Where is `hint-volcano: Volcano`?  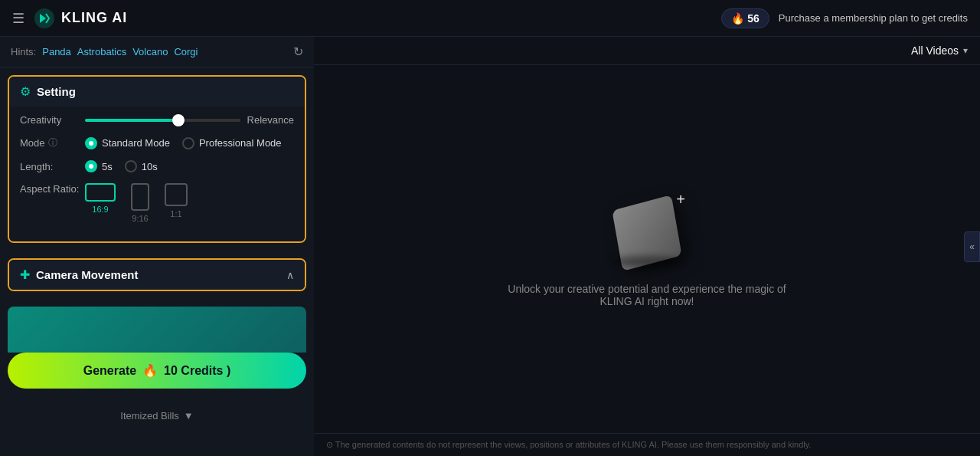 hint-volcano: Volcano is located at coordinates (150, 52).